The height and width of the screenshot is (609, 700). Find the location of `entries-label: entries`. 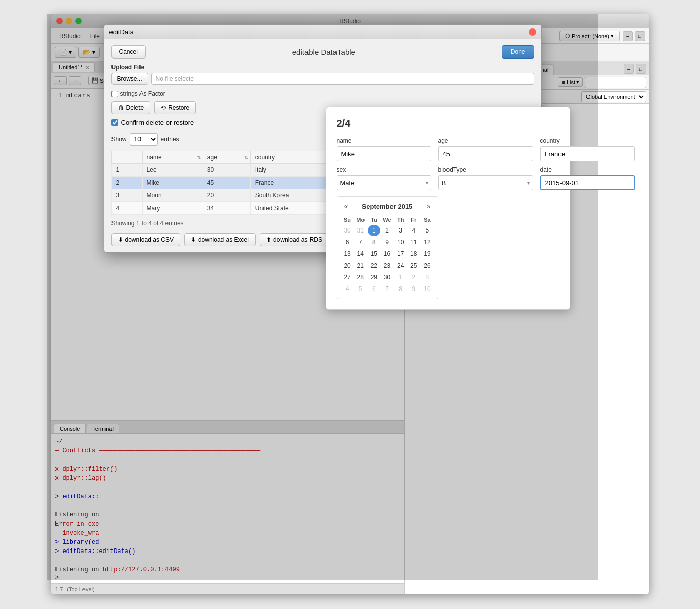

entries-label: entries is located at coordinates (170, 139).